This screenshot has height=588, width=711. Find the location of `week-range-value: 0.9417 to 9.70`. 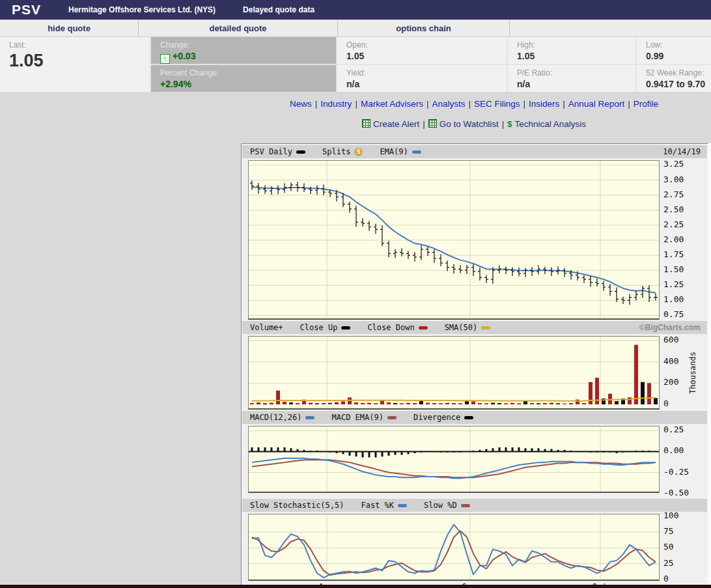

week-range-value: 0.9417 to 9.70 is located at coordinates (678, 84).